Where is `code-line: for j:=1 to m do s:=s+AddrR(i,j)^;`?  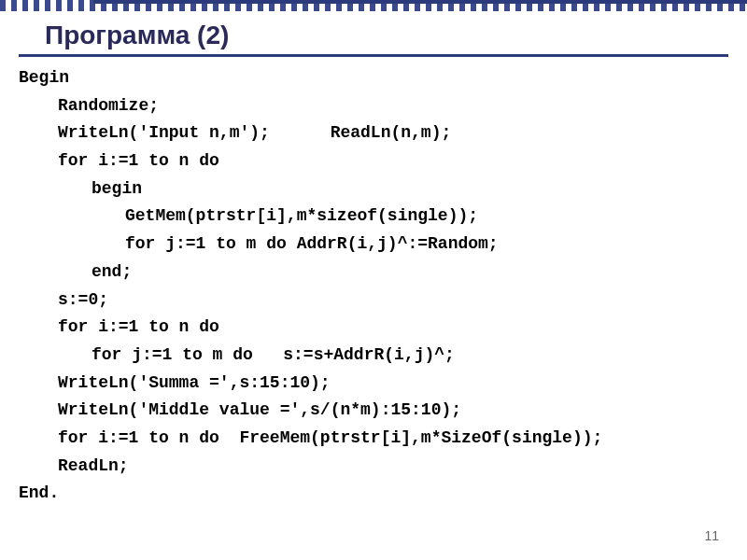 code-line: for j:=1 to m do s:=s+AddrR(i,j)^; is located at coordinates (374, 356).